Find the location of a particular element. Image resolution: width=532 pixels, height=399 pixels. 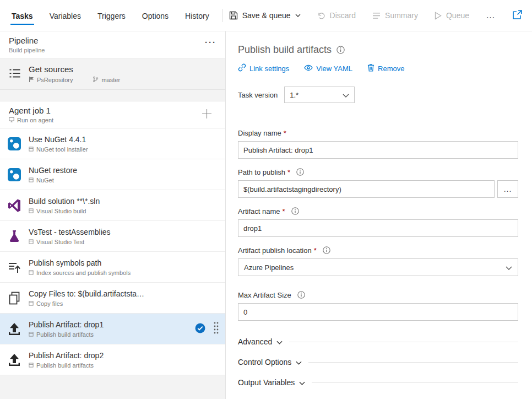

visual-studio-icon is located at coordinates (14, 206).